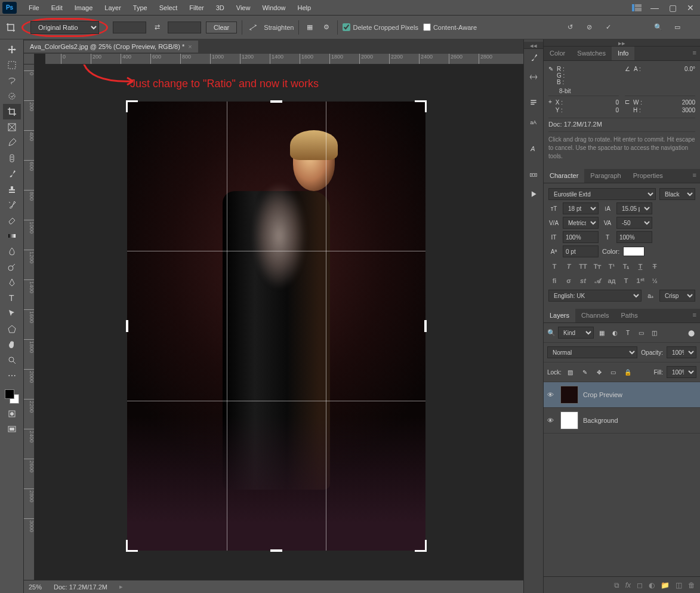 The image size is (700, 593). I want to click on width-input, so click(129, 27).